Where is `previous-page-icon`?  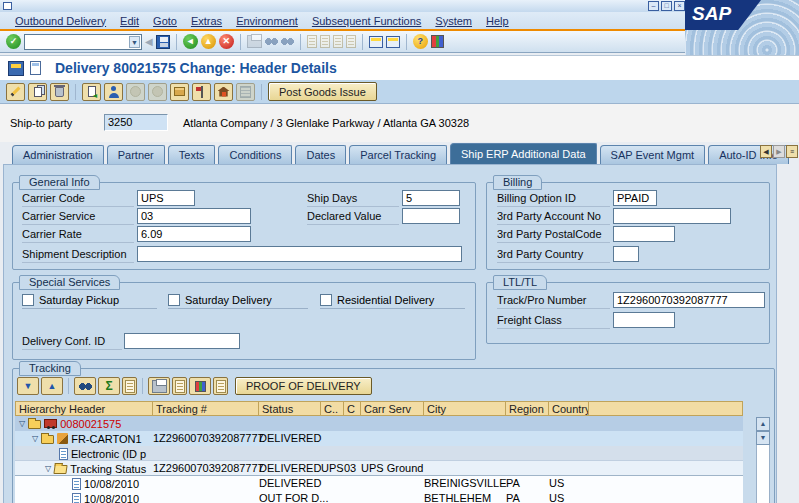
previous-page-icon is located at coordinates (325, 42).